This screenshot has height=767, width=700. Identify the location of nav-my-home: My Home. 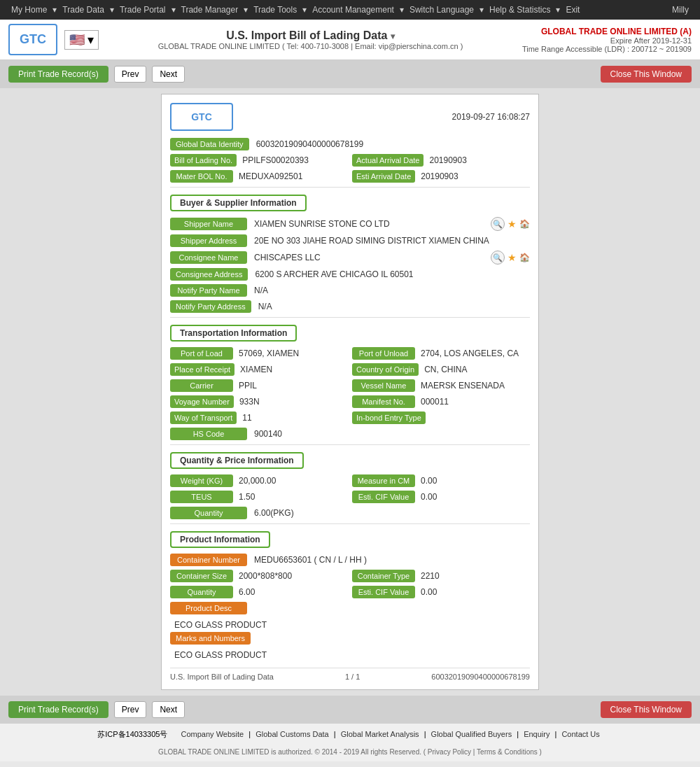
(29, 10).